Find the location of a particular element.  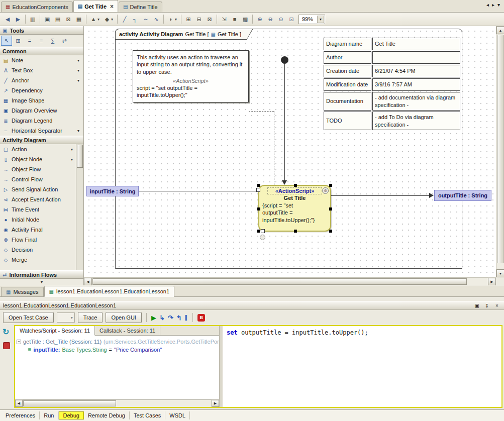

palette-item-activity-final: ◉ Activity Final is located at coordinates (42, 230).